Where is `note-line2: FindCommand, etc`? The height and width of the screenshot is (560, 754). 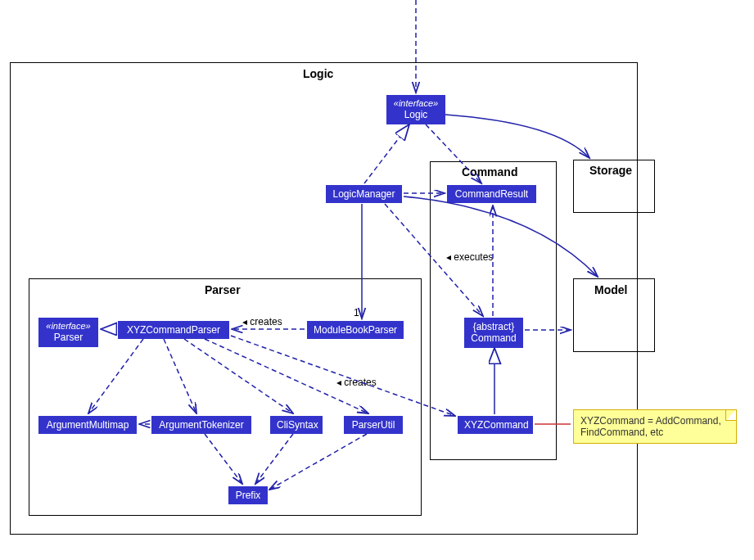
note-line2: FindCommand, etc is located at coordinates (655, 432).